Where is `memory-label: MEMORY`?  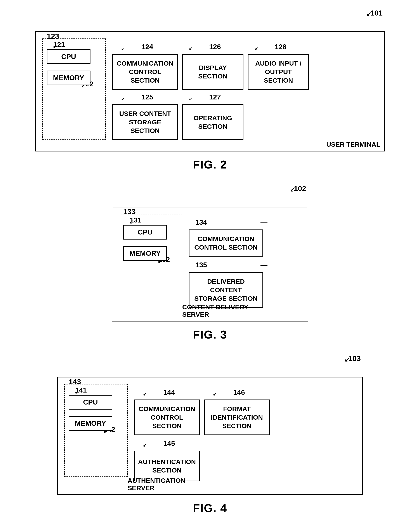 memory-label: MEMORY is located at coordinates (69, 78).